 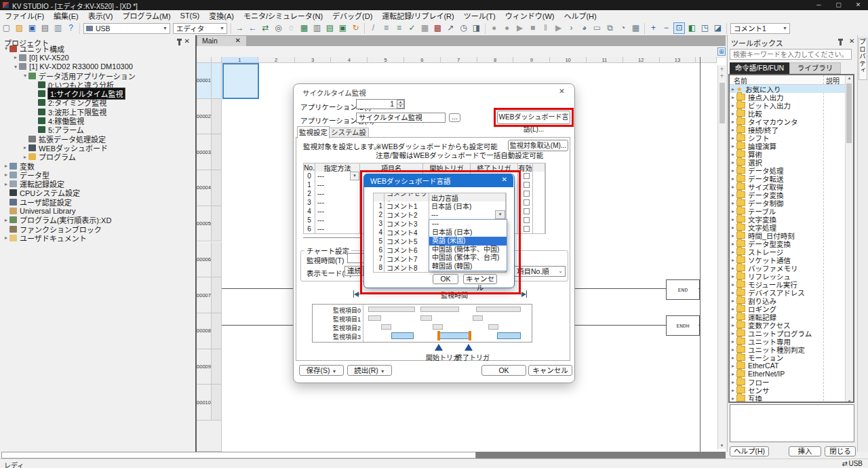 I want to click on editor-hscrollbar, so click(x=601, y=455).